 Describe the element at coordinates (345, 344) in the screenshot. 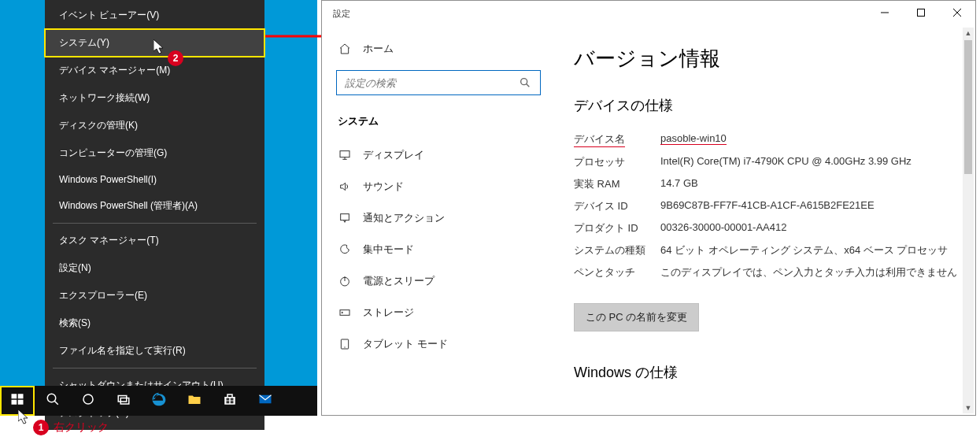

I see `tablet-icon` at that location.